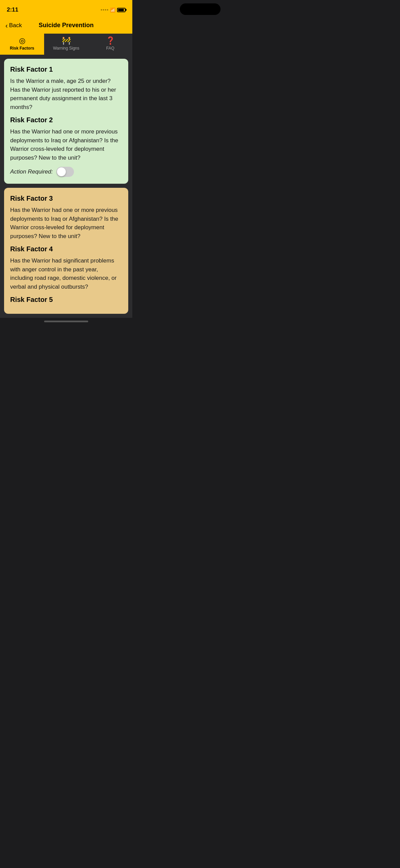 The width and height of the screenshot is (400, 868). Describe the element at coordinates (66, 145) in the screenshot. I see `risk-factor-2-text: Has the Warrior had one or more previous…` at that location.